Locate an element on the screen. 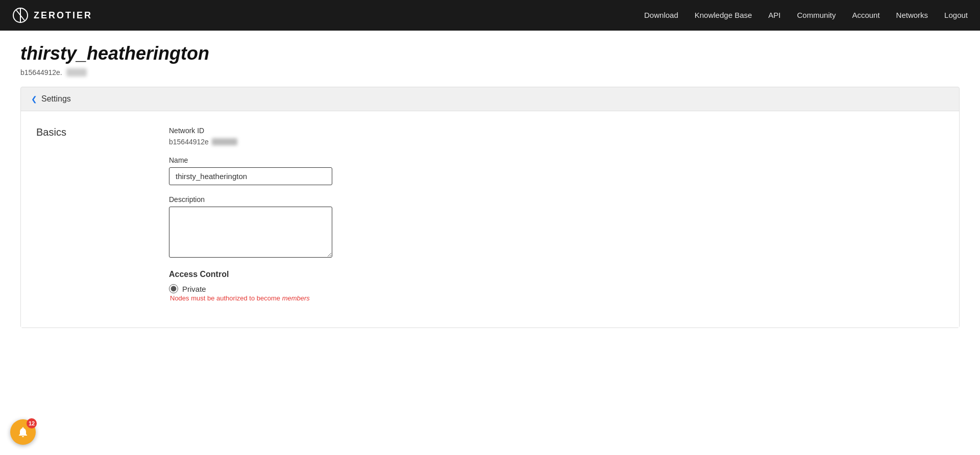 The height and width of the screenshot is (455, 980). private-desc-italic: members is located at coordinates (296, 298).